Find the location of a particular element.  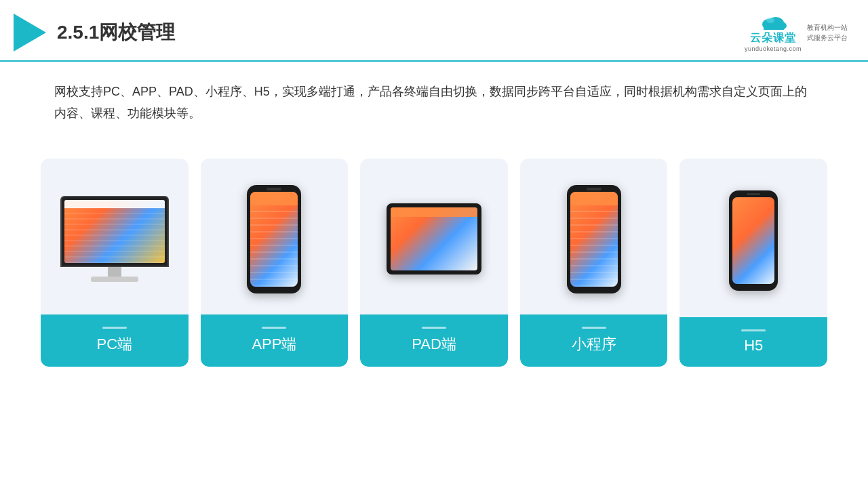

cloud-icon is located at coordinates (773, 22).